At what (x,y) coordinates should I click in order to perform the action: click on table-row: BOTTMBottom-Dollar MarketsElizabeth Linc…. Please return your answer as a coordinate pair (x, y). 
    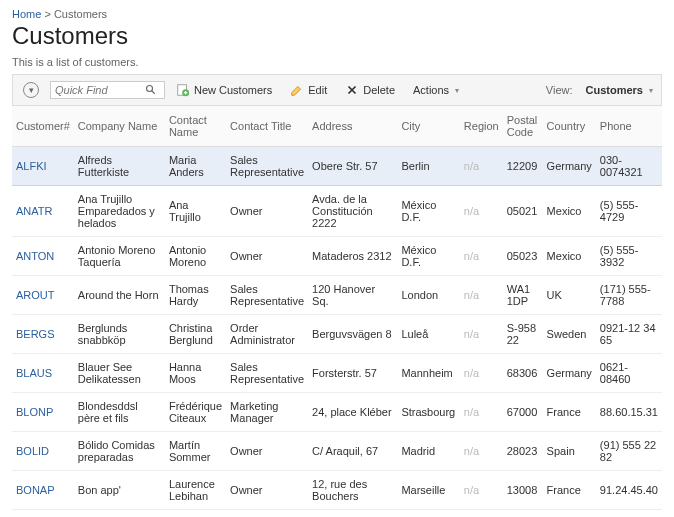
    Looking at the image, I should click on (337, 514).